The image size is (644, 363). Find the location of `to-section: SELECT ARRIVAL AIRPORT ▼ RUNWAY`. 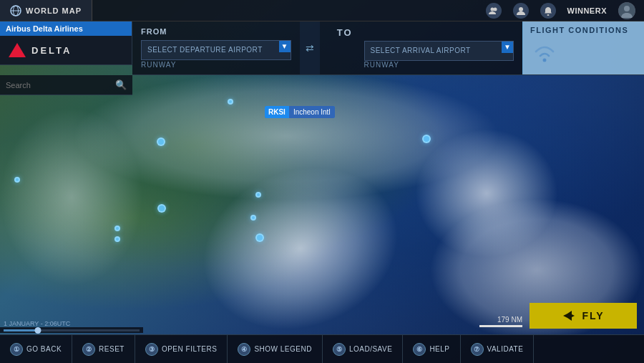

to-section: SELECT ARRIVAL AIRPORT ▼ RUNWAY is located at coordinates (439, 48).